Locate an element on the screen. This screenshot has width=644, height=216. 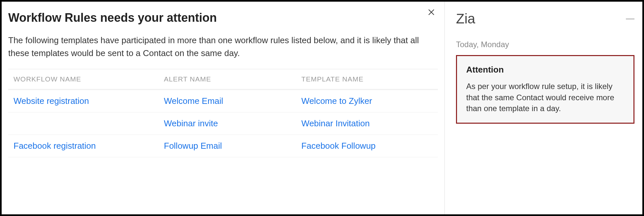
side-title: Zia is located at coordinates (466, 19).